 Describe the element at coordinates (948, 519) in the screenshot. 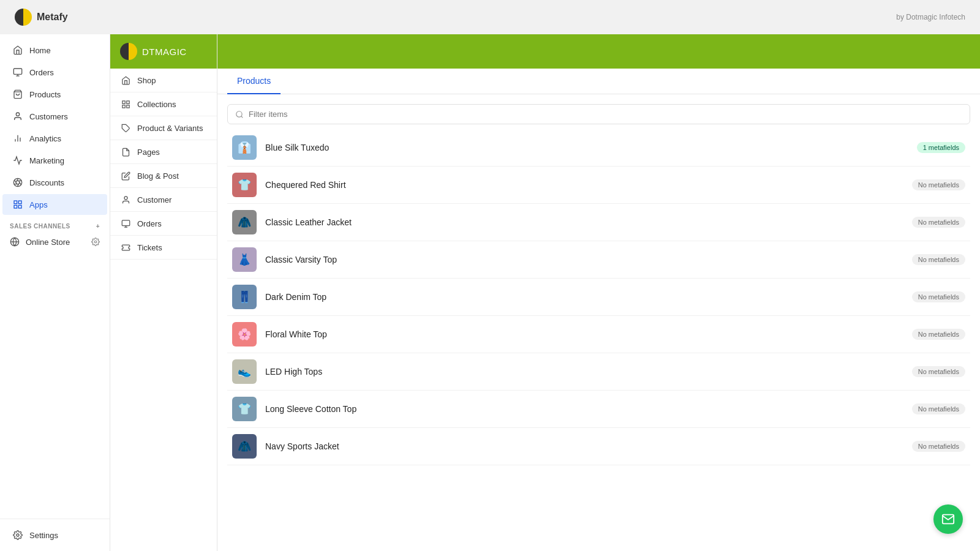

I see `chat-button` at that location.